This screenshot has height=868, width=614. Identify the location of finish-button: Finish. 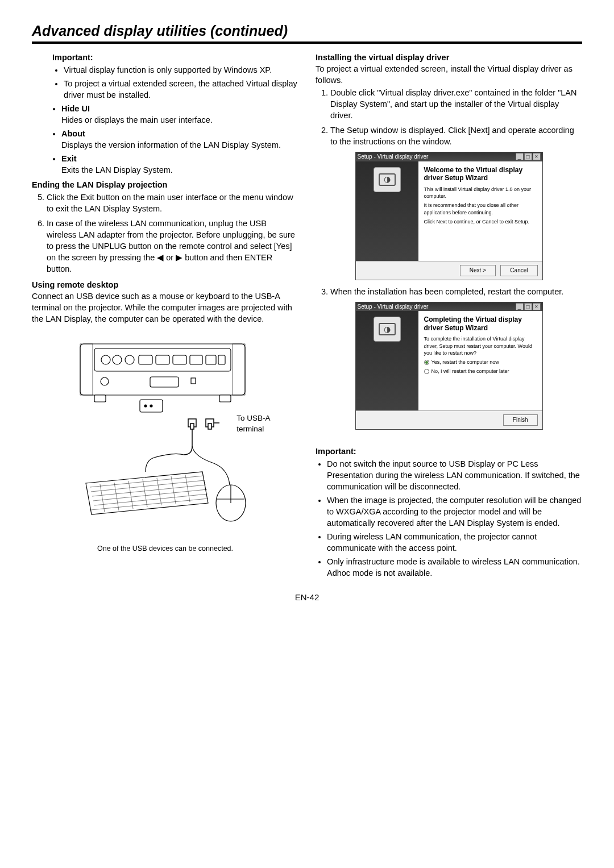
(521, 420).